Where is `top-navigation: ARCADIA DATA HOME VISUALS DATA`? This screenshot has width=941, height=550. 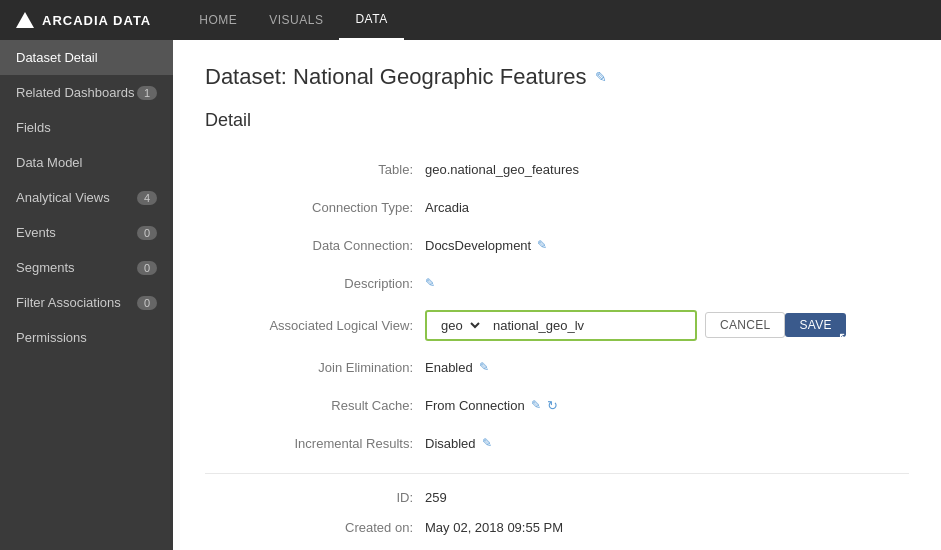 top-navigation: ARCADIA DATA HOME VISUALS DATA is located at coordinates (470, 20).